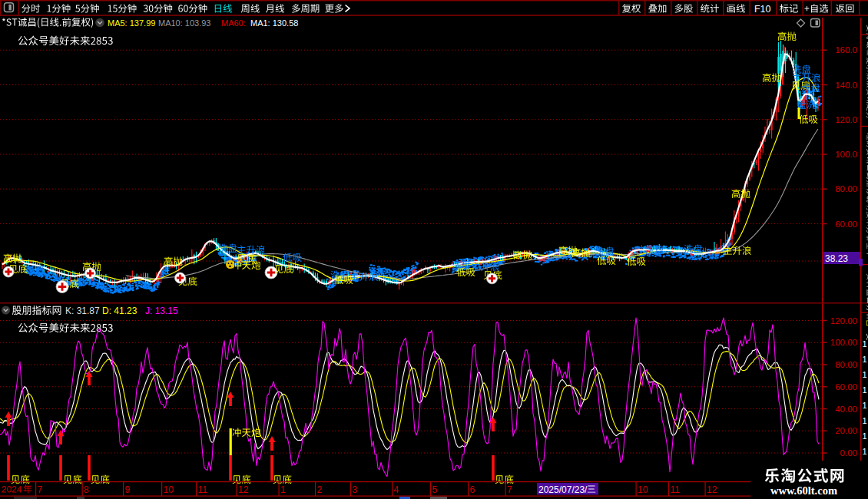 This screenshot has width=868, height=499. I want to click on svg-text: 100.00, so click(843, 342).